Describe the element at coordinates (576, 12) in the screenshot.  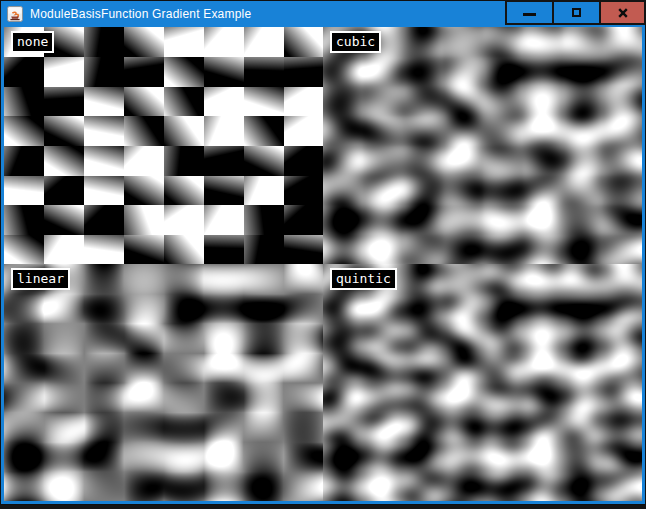
I see `maximize-square-icon` at that location.